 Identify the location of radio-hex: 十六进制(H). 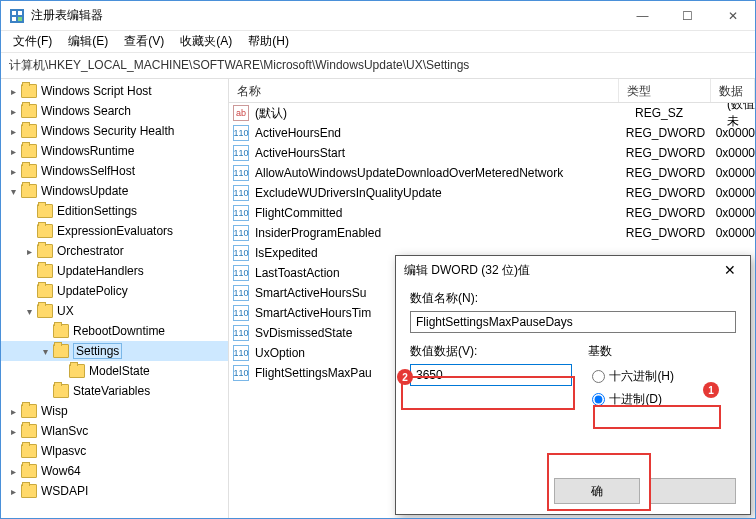
(664, 376).